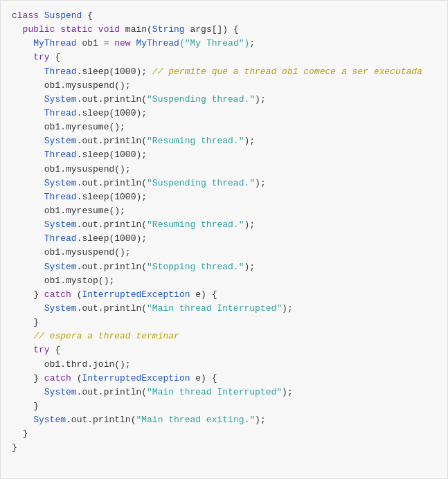 This screenshot has height=479, width=448. What do you see at coordinates (224, 365) in the screenshot?
I see `code-line: ob1.thrd.join();` at bounding box center [224, 365].